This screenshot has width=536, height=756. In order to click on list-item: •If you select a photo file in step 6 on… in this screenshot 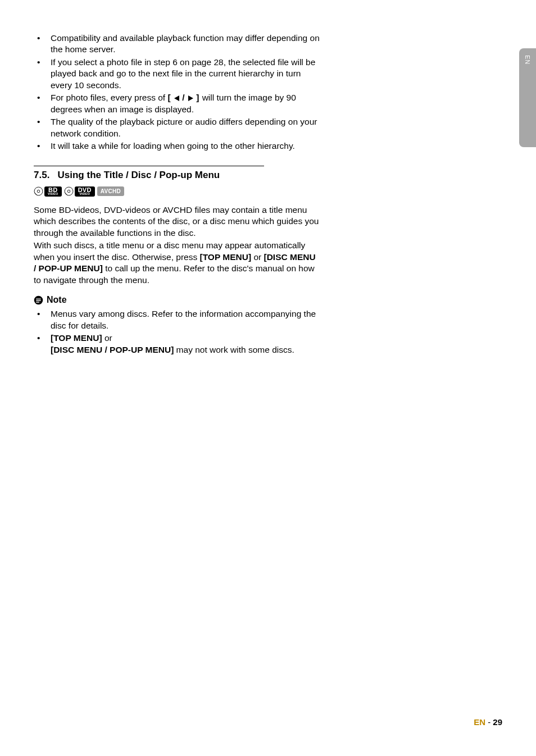, I will do `click(177, 74)`.